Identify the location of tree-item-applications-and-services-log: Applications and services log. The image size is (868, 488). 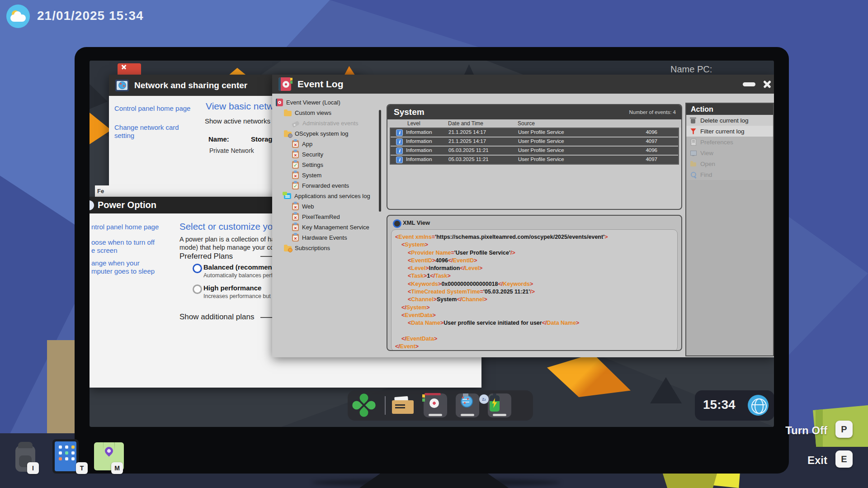
(328, 196).